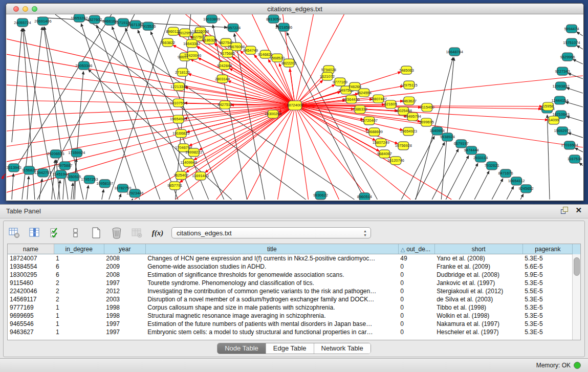 Image resolution: width=588 pixels, height=372 pixels. Describe the element at coordinates (478, 332) in the screenshot. I see `table-cell: Hescheler et al. (1997)` at that location.